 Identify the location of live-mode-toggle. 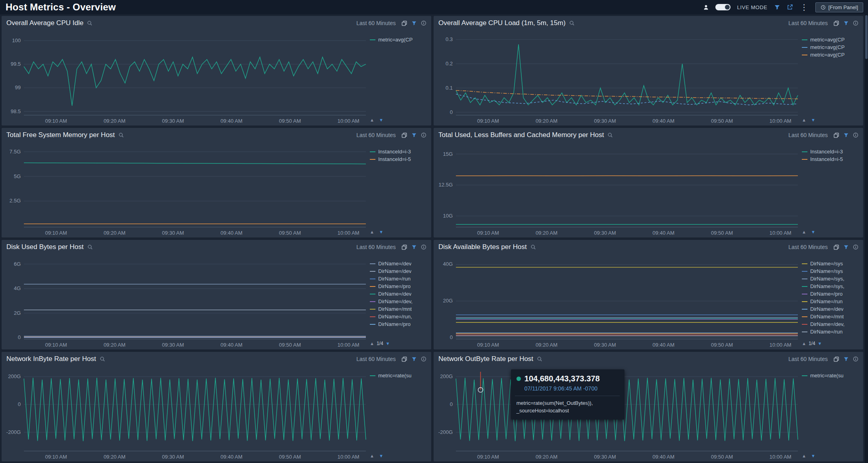
(723, 7).